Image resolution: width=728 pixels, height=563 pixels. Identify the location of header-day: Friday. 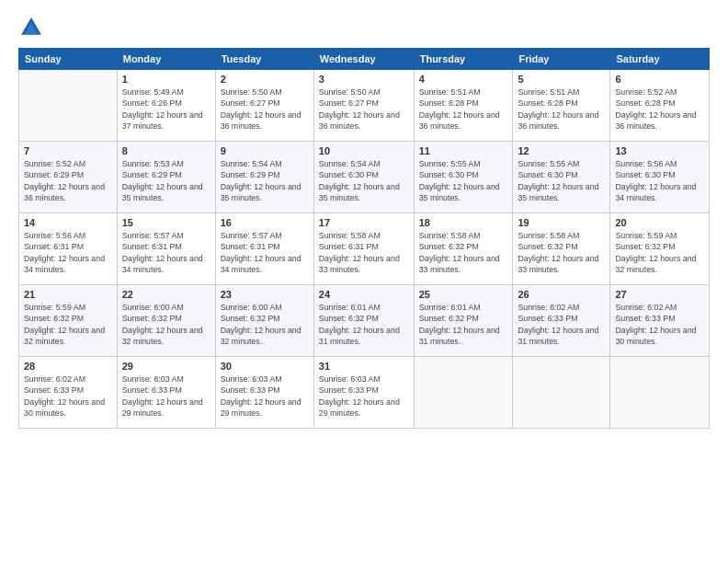
(562, 59).